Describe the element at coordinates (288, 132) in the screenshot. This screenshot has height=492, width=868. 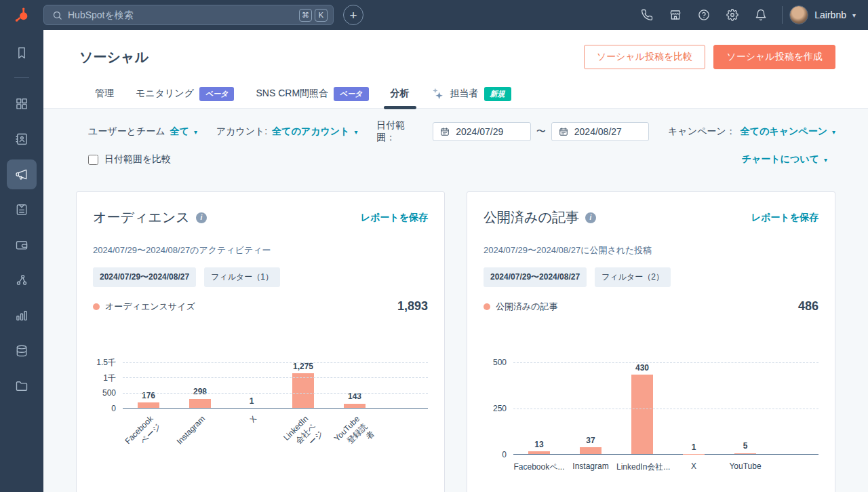
I see `account-filter: アカウント: 全てのアカウント ▾` at that location.